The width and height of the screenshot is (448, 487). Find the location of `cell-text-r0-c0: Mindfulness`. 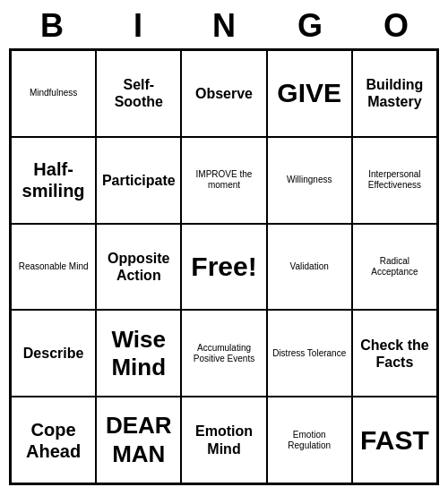

cell-text-r0-c0: Mindfulness is located at coordinates (54, 93).